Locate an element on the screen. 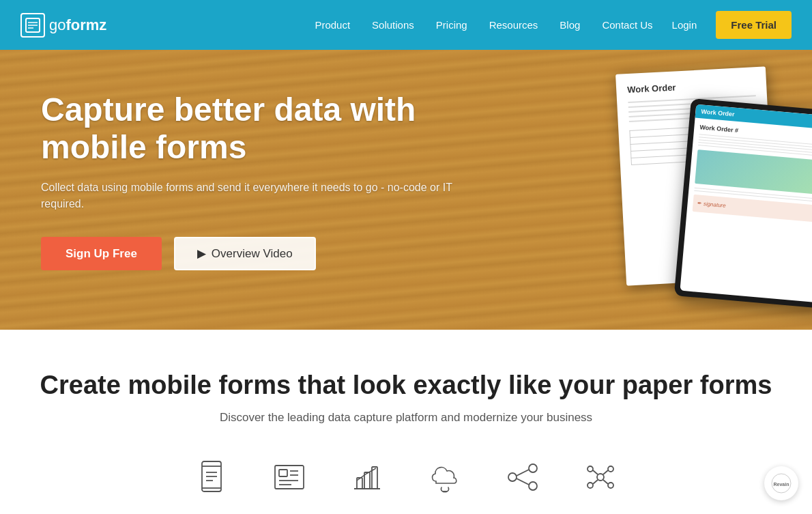 This screenshot has width=812, height=514. signup-button: Sign Up Free is located at coordinates (101, 254).